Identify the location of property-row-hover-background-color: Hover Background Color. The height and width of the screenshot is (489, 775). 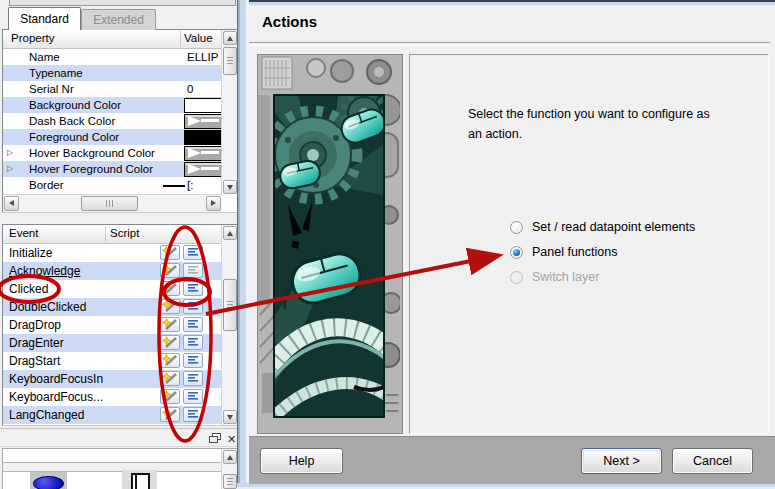
(120, 153).